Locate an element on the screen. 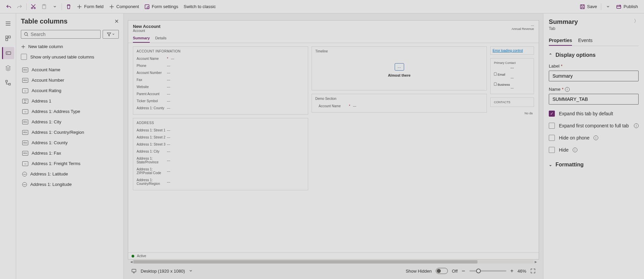 The image size is (644, 279). fit-icon is located at coordinates (533, 271).